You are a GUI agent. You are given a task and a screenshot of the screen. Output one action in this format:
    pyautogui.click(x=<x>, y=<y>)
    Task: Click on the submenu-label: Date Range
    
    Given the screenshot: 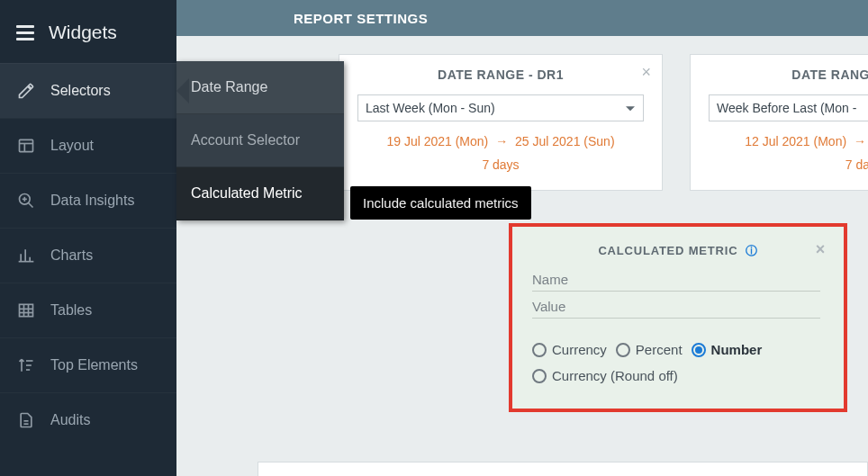 What is the action you would take?
    pyautogui.click(x=229, y=86)
    